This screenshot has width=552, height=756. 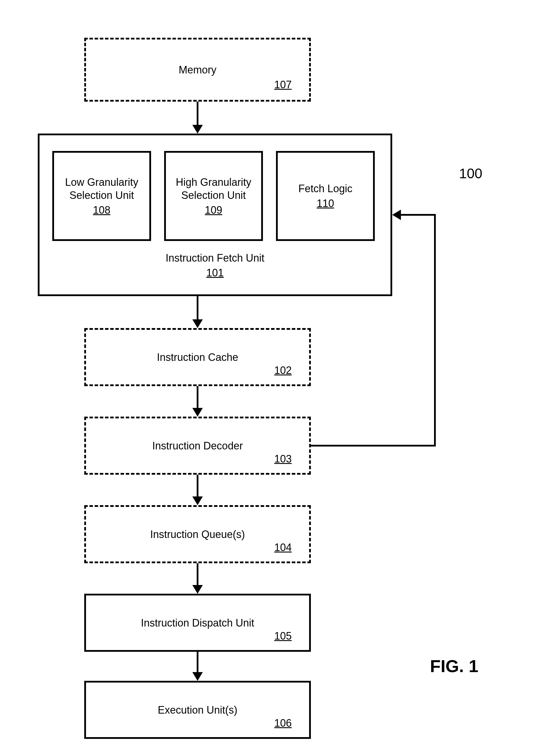 What do you see at coordinates (197, 69) in the screenshot?
I see `block-memory: Memory 107` at bounding box center [197, 69].